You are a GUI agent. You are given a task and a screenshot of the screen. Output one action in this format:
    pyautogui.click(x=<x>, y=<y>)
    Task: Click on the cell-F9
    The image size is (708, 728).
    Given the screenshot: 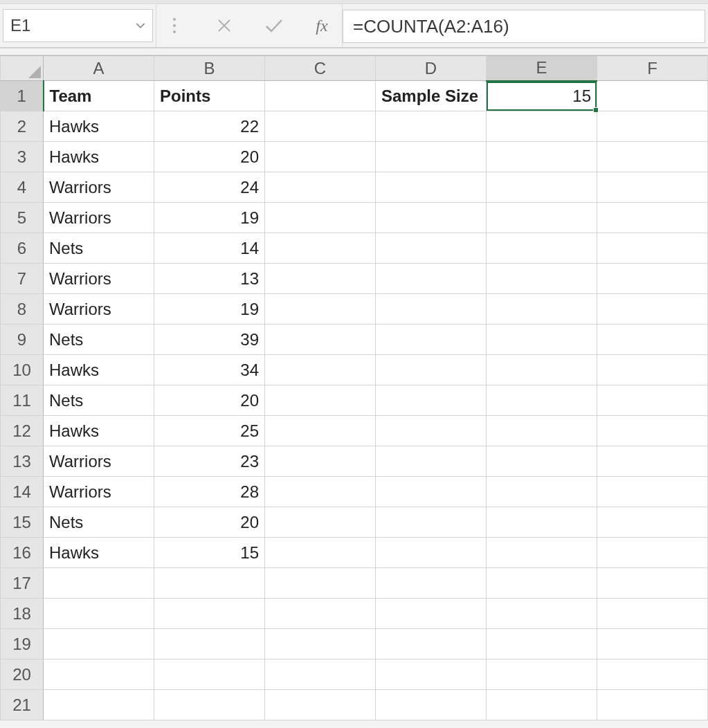 What is the action you would take?
    pyautogui.click(x=653, y=340)
    